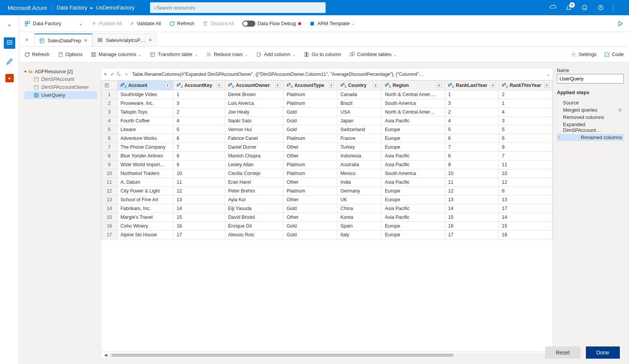  Describe the element at coordinates (110, 217) in the screenshot. I see `row-index: 15` at that location.